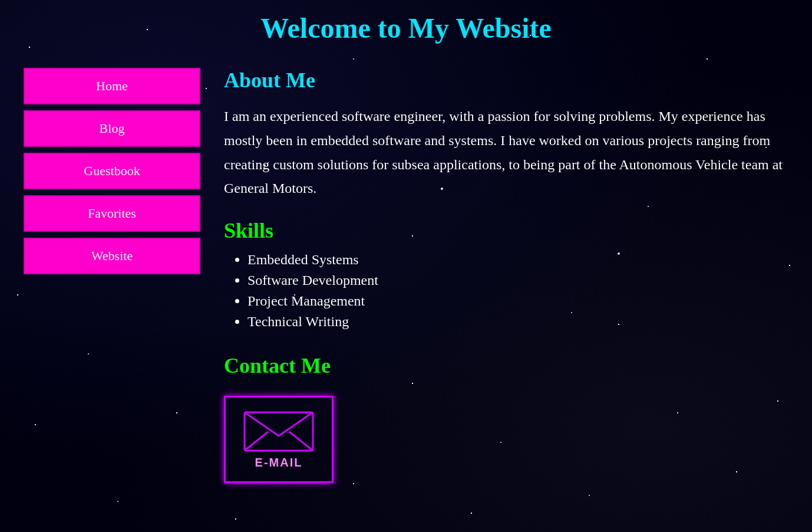  I want to click on list-item: Software Development, so click(518, 281).